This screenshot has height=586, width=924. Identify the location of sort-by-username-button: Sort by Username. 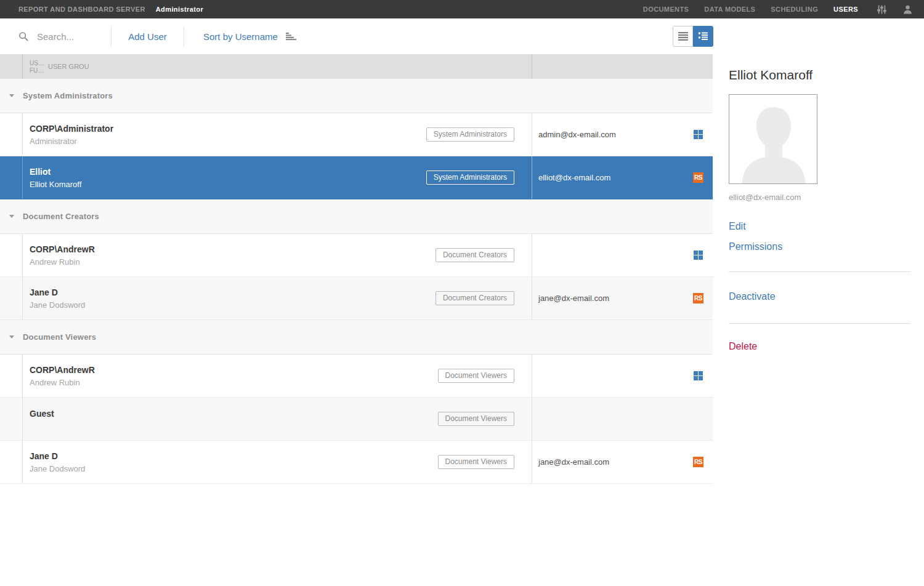
(249, 37).